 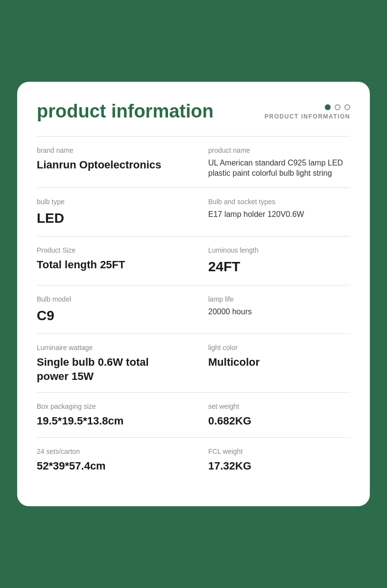 I want to click on luminous-length-cell: Luminous length 24FT, so click(x=272, y=260).